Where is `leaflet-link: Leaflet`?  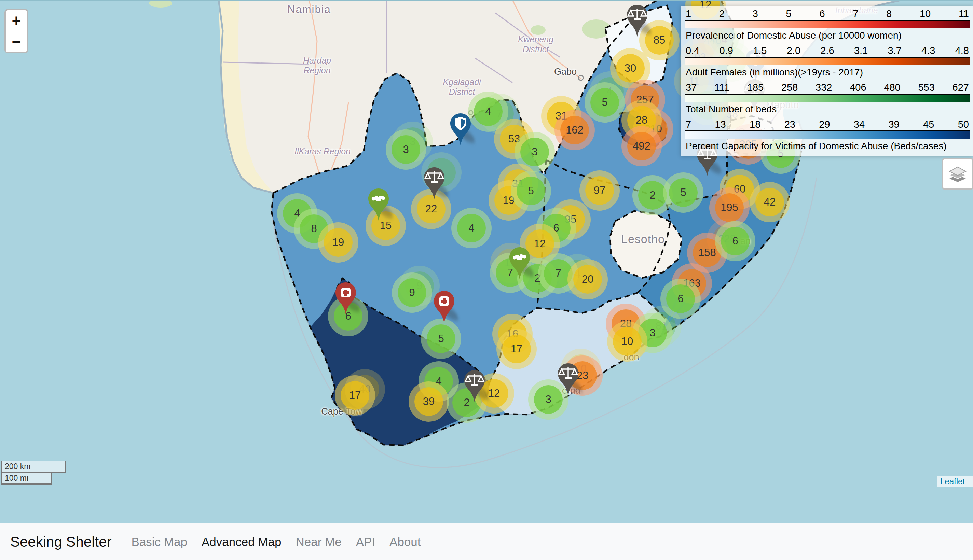 leaflet-link: Leaflet is located at coordinates (953, 482).